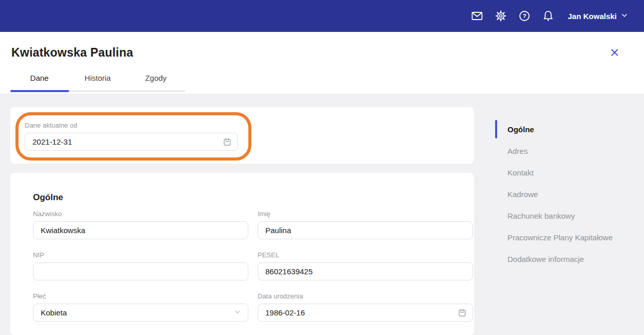 This screenshot has height=335, width=644. What do you see at coordinates (496, 129) in the screenshot?
I see `active-section-indicator` at bounding box center [496, 129].